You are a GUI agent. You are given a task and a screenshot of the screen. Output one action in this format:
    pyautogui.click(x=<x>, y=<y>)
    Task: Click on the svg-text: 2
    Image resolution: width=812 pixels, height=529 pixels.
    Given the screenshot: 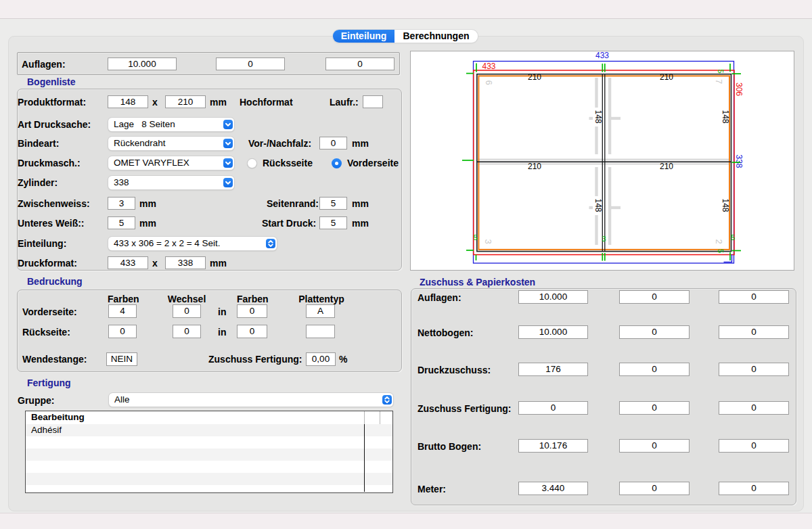 What is the action you would take?
    pyautogui.click(x=719, y=241)
    